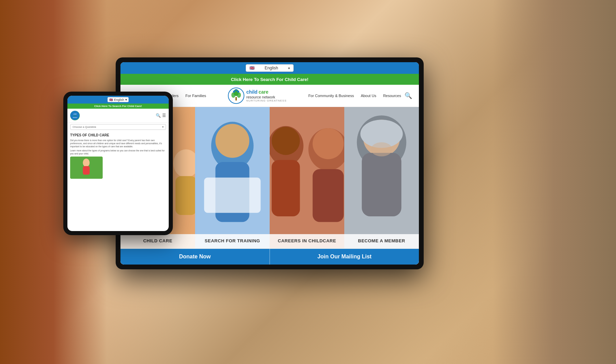 The width and height of the screenshot is (616, 364). I want to click on tablet-quicklink-chevron: ▾, so click(163, 127).